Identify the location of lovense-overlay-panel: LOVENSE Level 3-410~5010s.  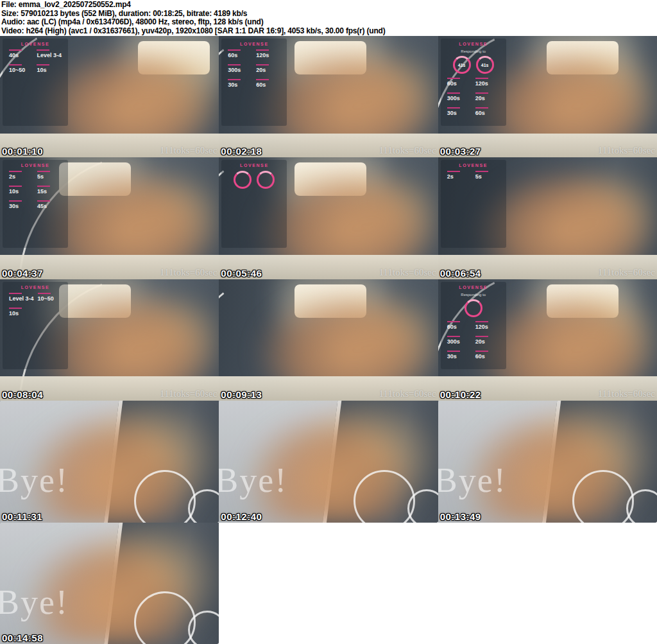
(35, 326).